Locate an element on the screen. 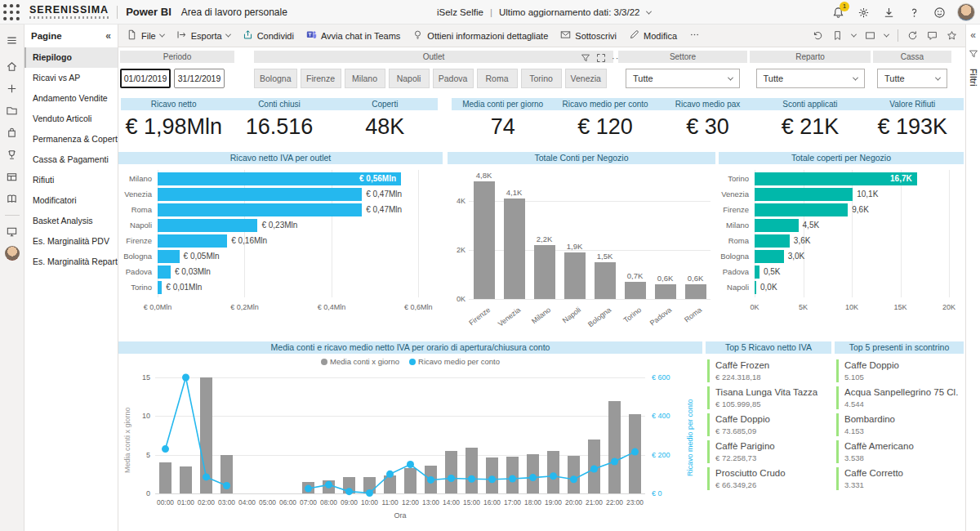 This screenshot has width=980, height=531. user-avatar is located at coordinates (966, 12).